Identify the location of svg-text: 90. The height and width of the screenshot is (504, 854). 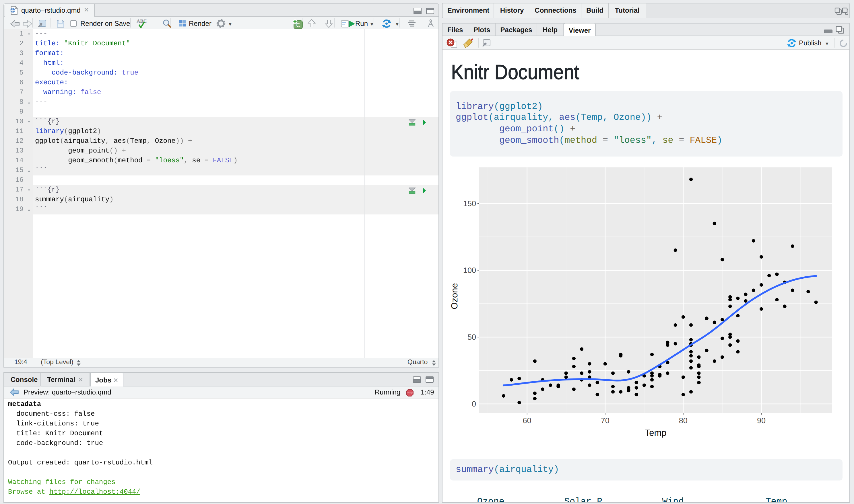
(761, 420).